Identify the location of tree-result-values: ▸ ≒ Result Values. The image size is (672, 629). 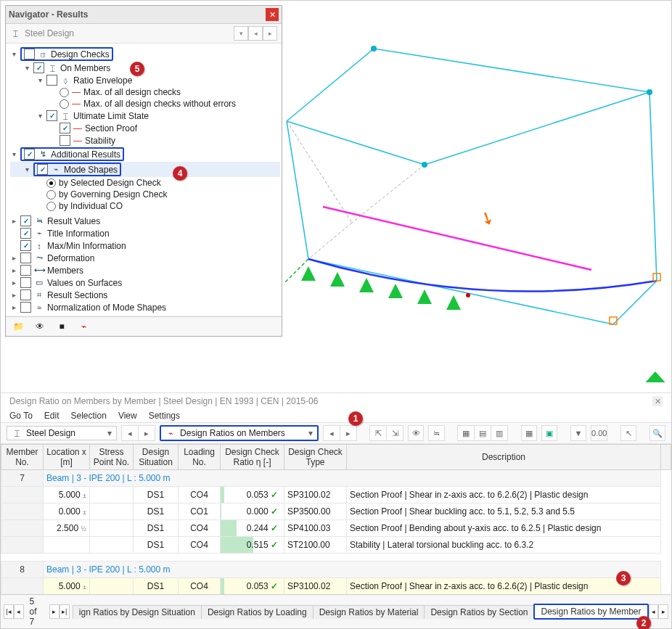
(145, 221).